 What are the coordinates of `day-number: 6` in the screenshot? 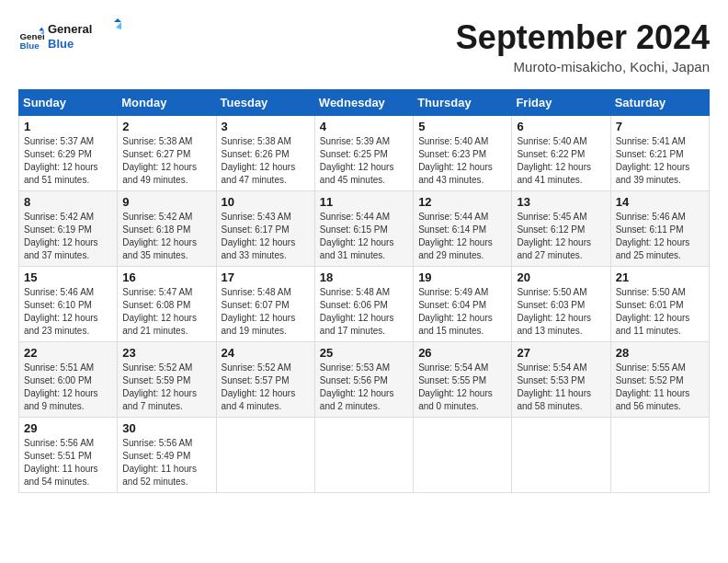 It's located at (561, 127).